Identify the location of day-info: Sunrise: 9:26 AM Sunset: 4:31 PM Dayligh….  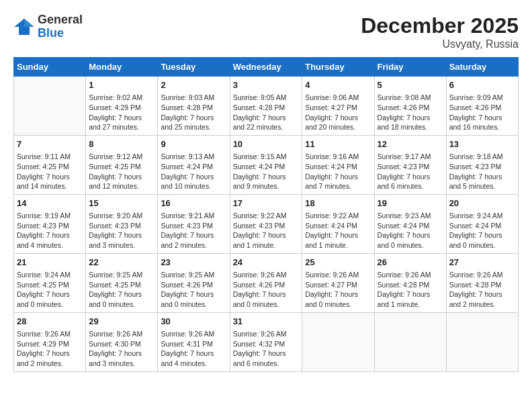
(193, 349).